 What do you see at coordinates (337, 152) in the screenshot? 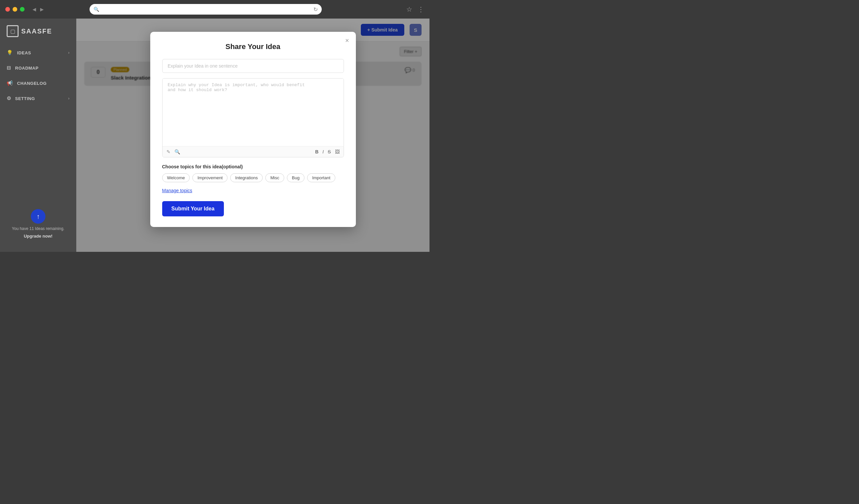
I see `image-icon: 🖼` at bounding box center [337, 152].